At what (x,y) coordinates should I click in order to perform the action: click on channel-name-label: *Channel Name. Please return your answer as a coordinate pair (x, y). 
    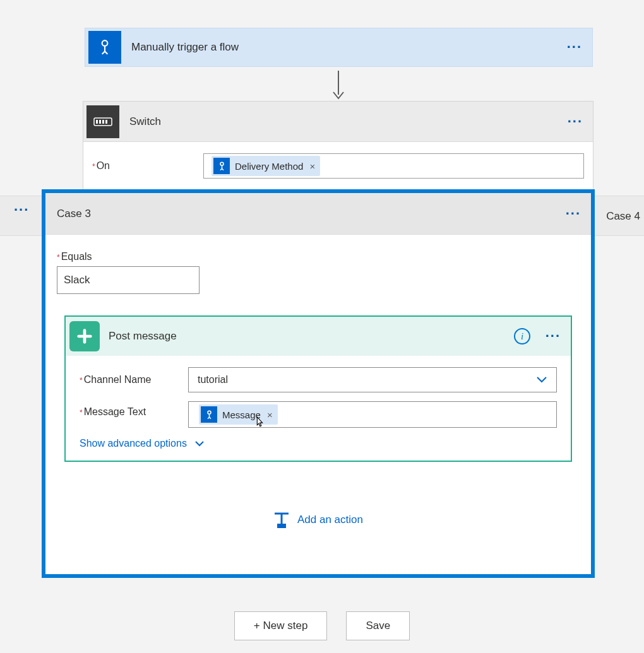
    Looking at the image, I should click on (134, 380).